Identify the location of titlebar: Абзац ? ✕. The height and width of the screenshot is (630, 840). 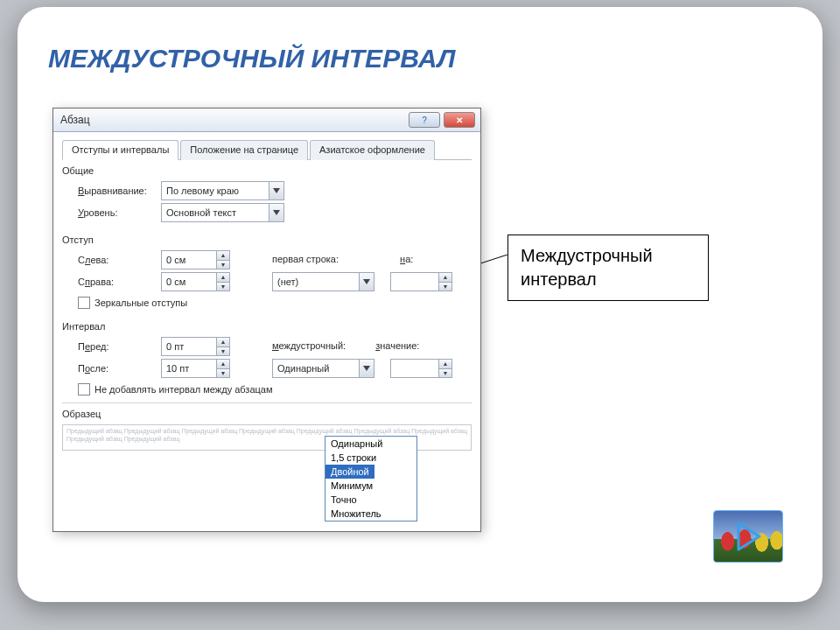
(267, 121).